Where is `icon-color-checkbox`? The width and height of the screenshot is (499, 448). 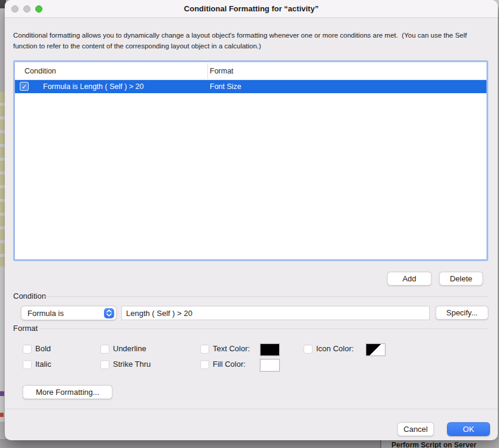
icon-color-checkbox is located at coordinates (308, 349).